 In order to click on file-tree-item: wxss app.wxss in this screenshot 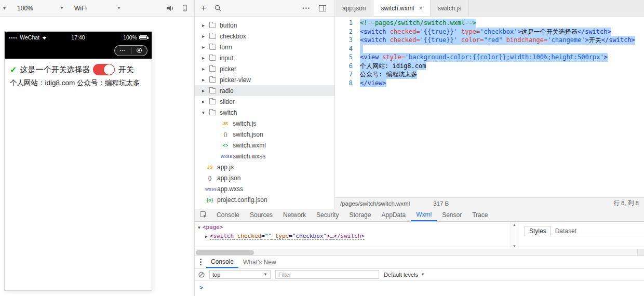, I will do `click(265, 189)`.